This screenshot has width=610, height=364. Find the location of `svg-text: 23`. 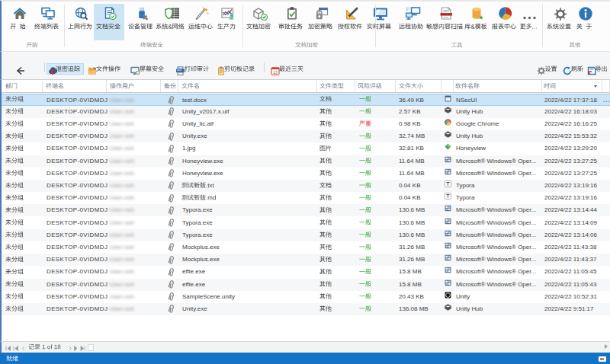

svg-text: 23 is located at coordinates (275, 72).